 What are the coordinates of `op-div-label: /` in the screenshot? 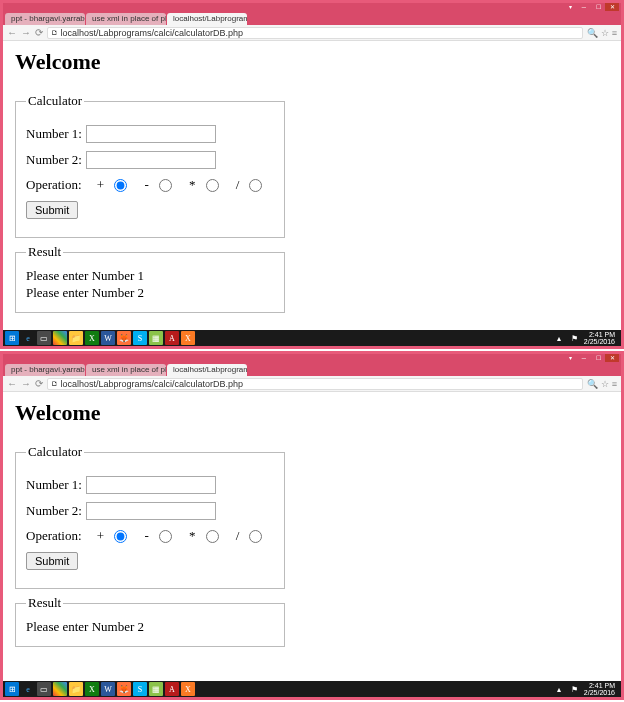 It's located at (238, 536).